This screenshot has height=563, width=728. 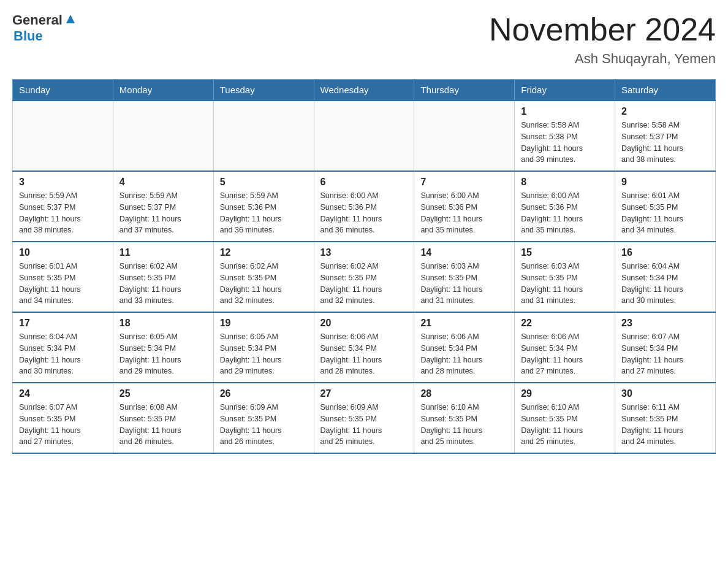 I want to click on calendar-cell: 25Sunrise: 6:08 AM Sunset: 5:35 PM Dayli…, so click(x=163, y=418).